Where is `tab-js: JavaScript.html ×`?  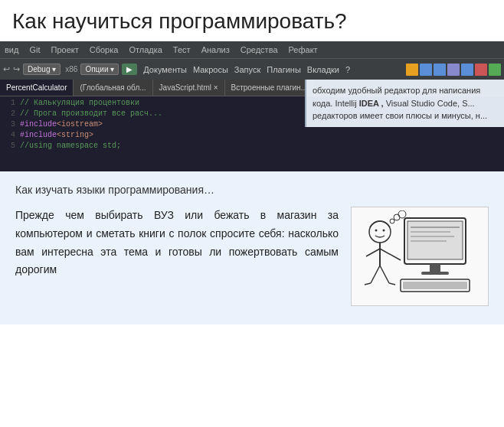 tab-js: JavaScript.html × is located at coordinates (189, 87).